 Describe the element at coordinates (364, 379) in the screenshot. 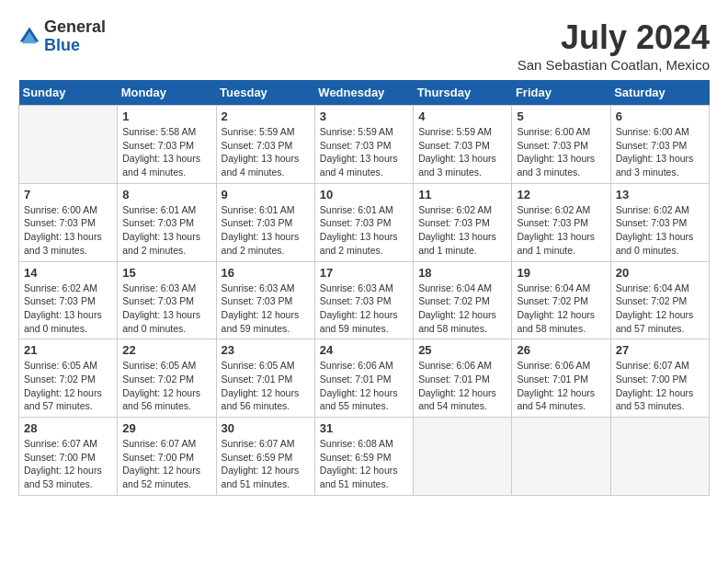

I see `calendar-cell: 24Sunrise: 6:06 AMSunset: 7:01 PMDayligh…` at that location.